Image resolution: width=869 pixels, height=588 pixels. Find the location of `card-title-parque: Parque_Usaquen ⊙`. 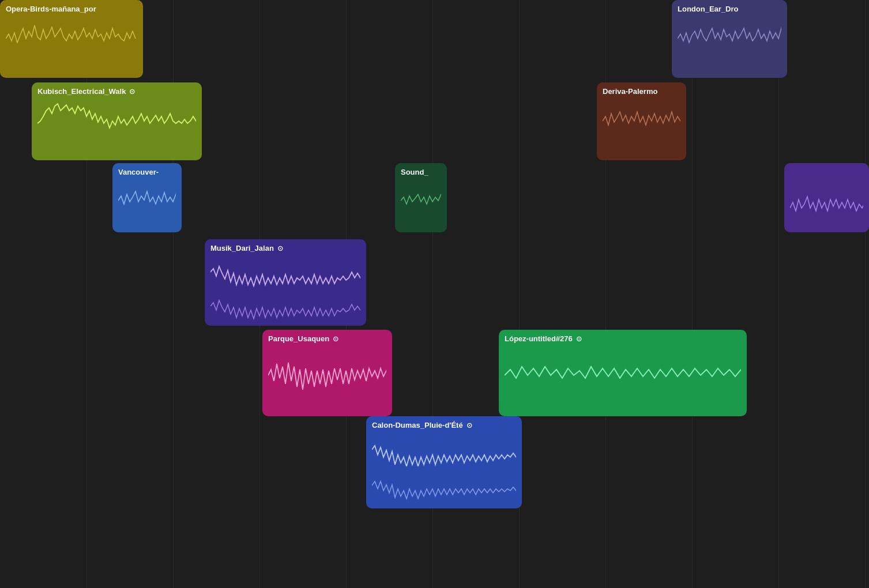

card-title-parque: Parque_Usaquen ⊙ is located at coordinates (328, 339).